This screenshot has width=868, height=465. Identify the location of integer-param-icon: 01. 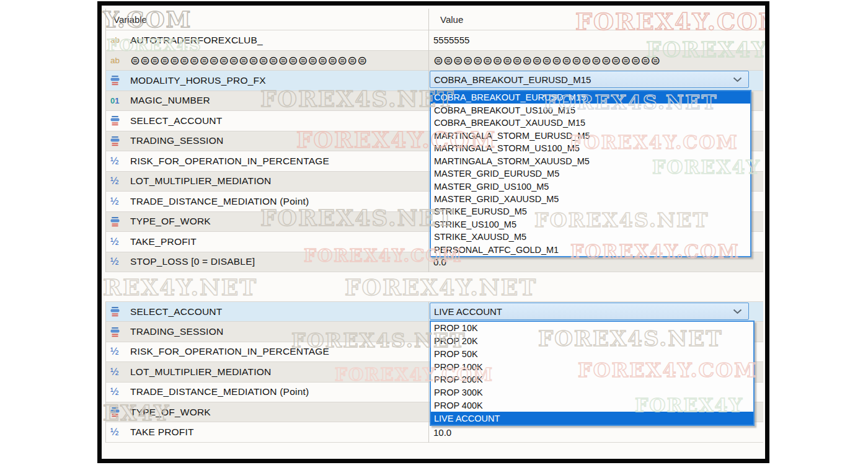
(115, 100).